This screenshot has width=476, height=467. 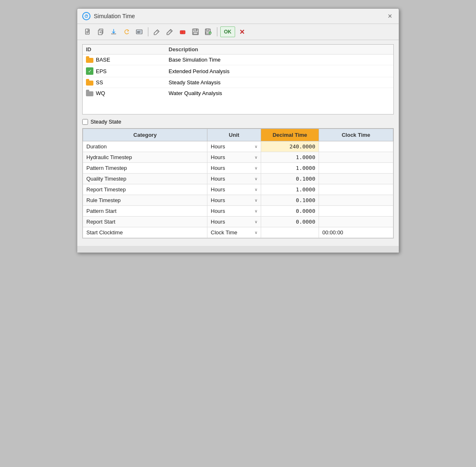 What do you see at coordinates (208, 32) in the screenshot?
I see `save-as-icon: S` at bounding box center [208, 32].